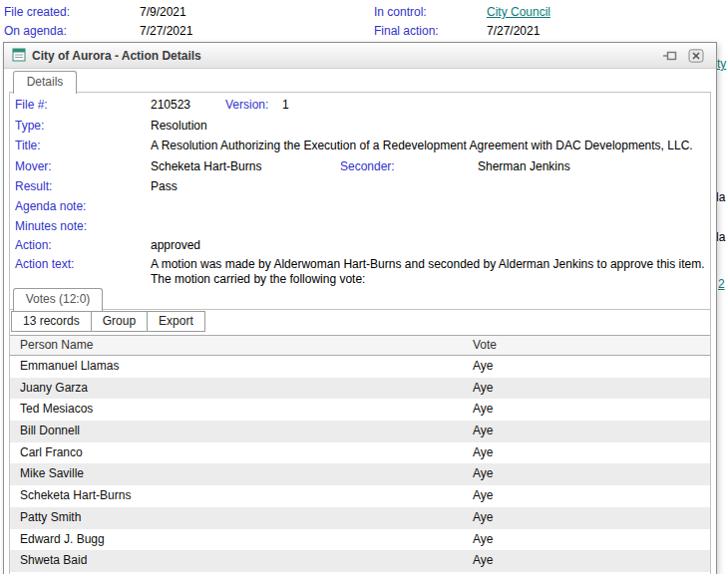  What do you see at coordinates (44, 264) in the screenshot?
I see `action-text-label: Action text:` at bounding box center [44, 264].